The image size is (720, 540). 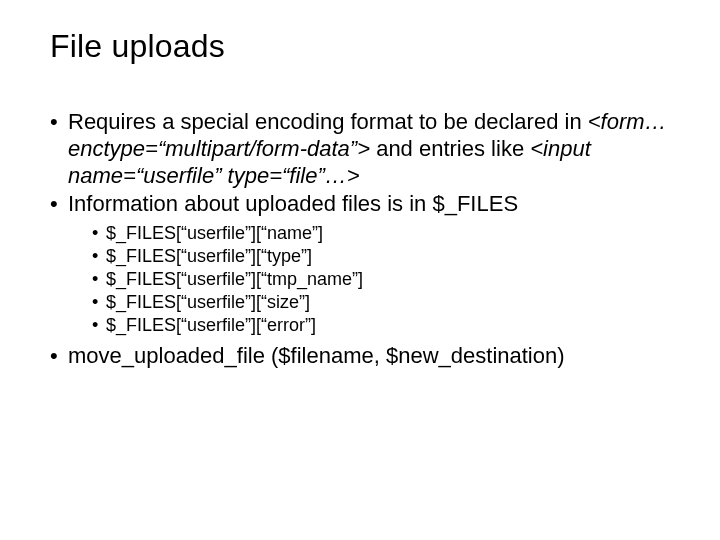 What do you see at coordinates (360, 326) in the screenshot?
I see `sub-bullet: $_FILES[“userfile”][“error”]` at bounding box center [360, 326].